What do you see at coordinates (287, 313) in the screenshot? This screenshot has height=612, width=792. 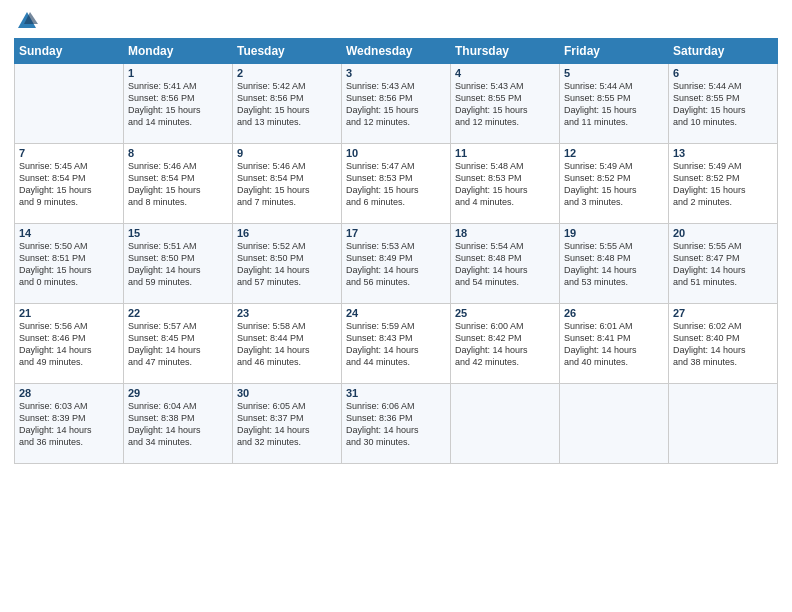 I see `day-number: 23` at bounding box center [287, 313].